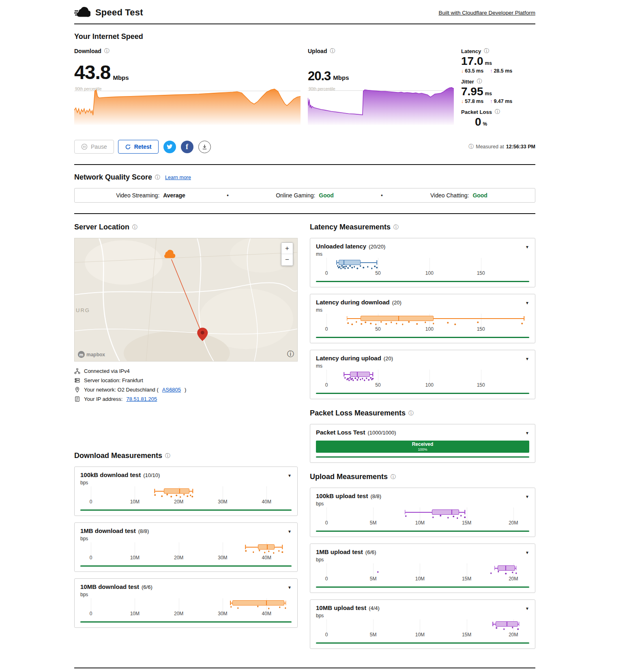  What do you see at coordinates (91, 558) in the screenshot?
I see `axis-tick-label: 0` at bounding box center [91, 558].